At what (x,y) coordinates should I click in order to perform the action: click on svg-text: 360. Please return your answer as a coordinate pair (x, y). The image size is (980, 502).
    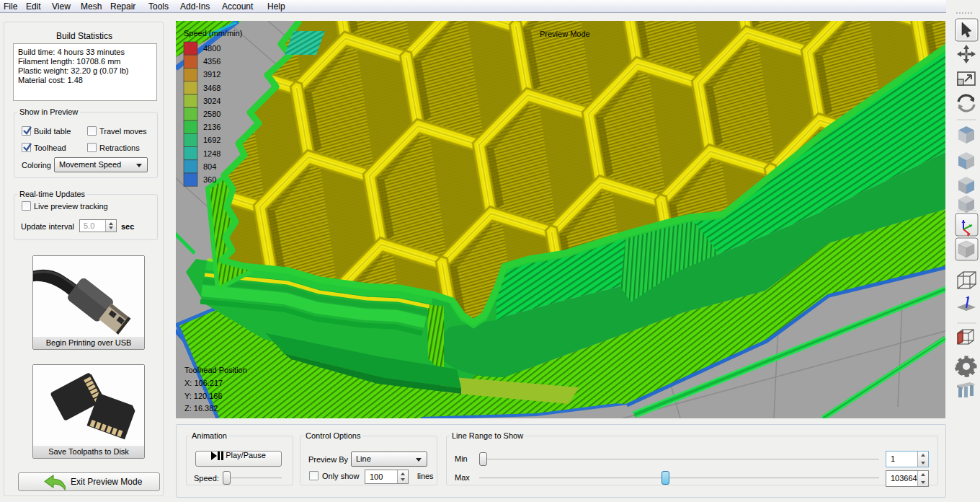
    Looking at the image, I should click on (210, 180).